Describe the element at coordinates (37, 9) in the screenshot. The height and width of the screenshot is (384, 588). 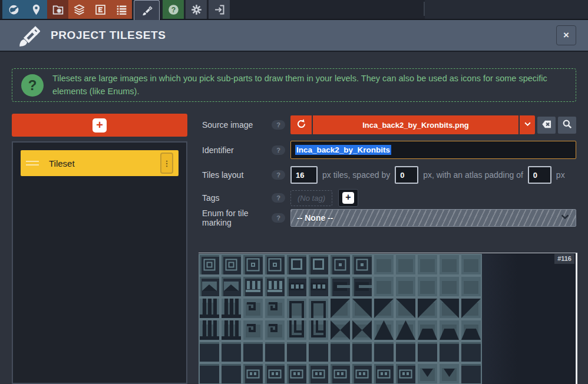
I see `map-pin-icon` at that location.